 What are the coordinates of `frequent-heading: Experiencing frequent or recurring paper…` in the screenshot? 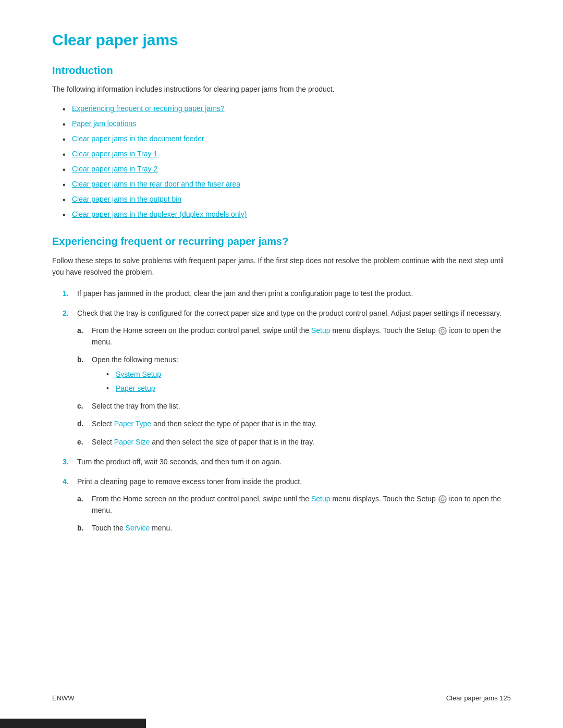 It's located at (282, 242).